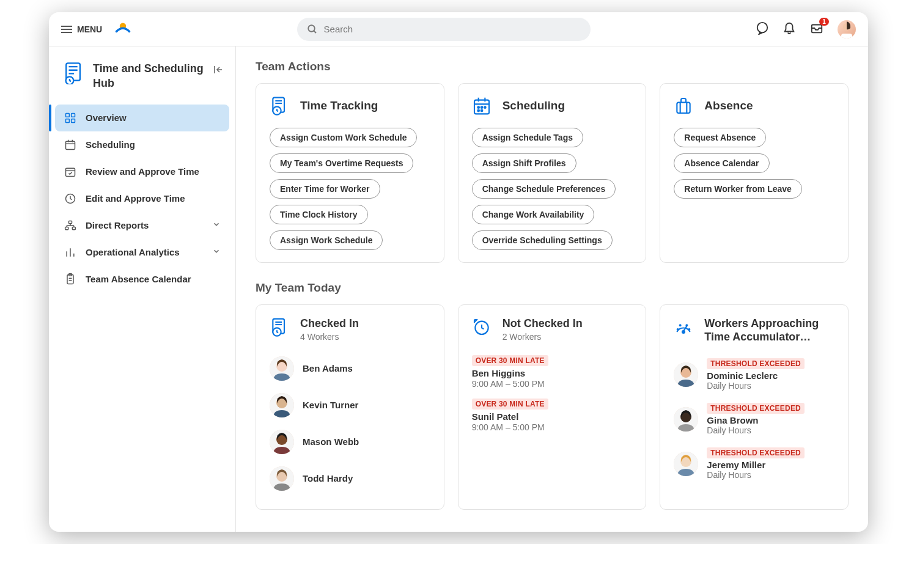 The width and height of the screenshot is (917, 588). I want to click on search-input, so click(452, 29).